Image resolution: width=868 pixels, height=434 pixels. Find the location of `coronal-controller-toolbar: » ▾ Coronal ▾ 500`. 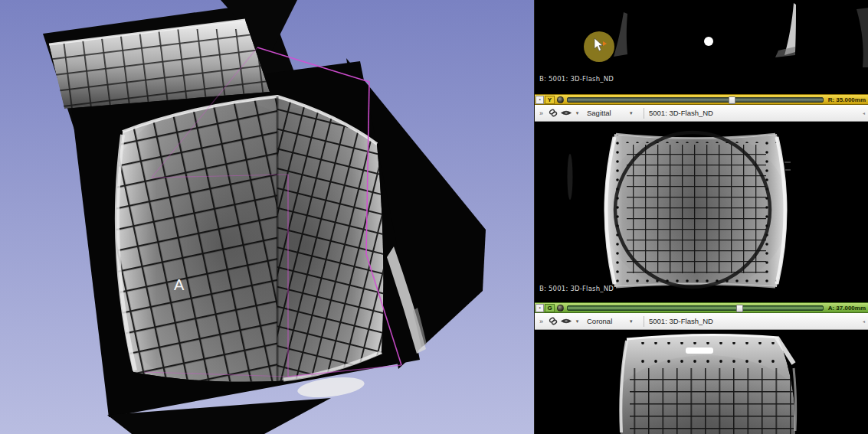

coronal-controller-toolbar: » ▾ Coronal ▾ 500 is located at coordinates (702, 321).